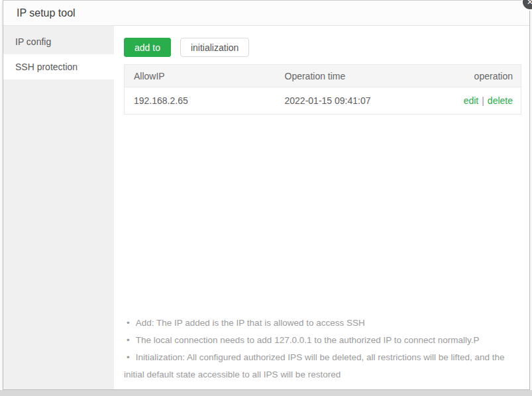 This screenshot has height=396, width=532. I want to click on page-title: IP setup tool, so click(46, 13).